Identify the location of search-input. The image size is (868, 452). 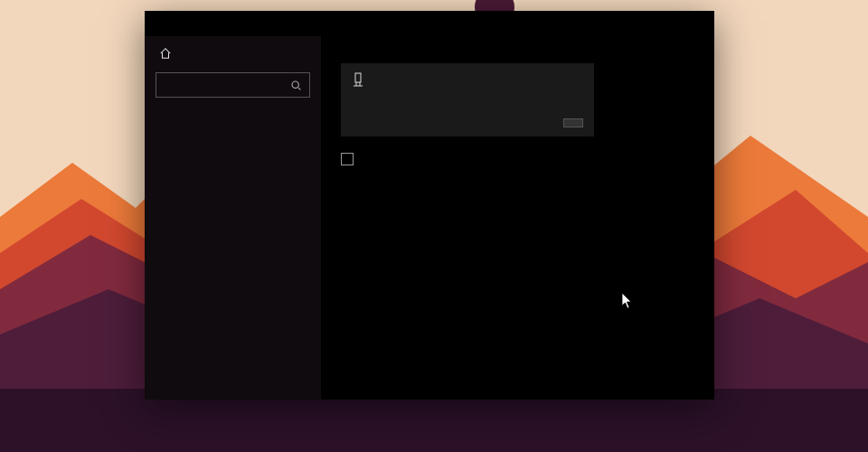
(233, 85).